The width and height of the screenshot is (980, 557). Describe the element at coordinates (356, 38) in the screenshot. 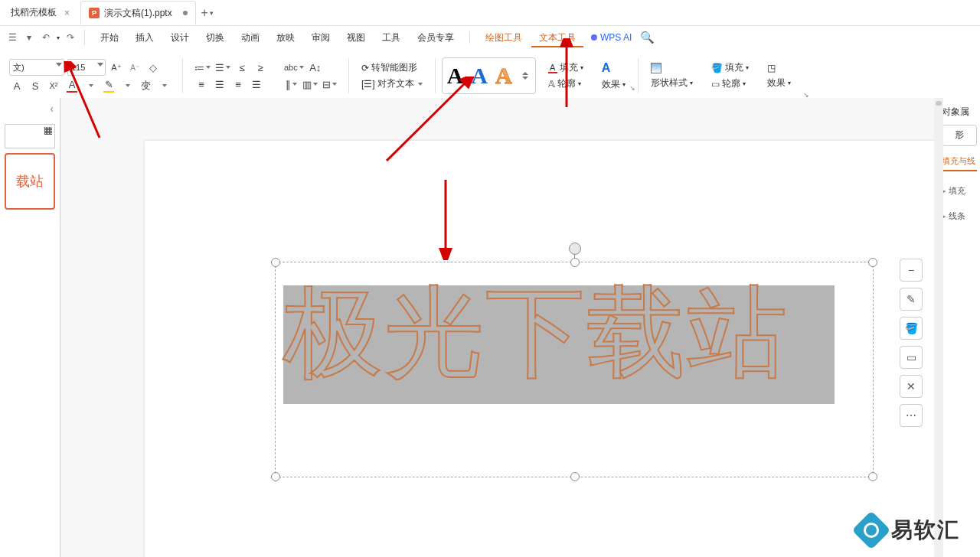

I see `menu-view: 视图` at that location.